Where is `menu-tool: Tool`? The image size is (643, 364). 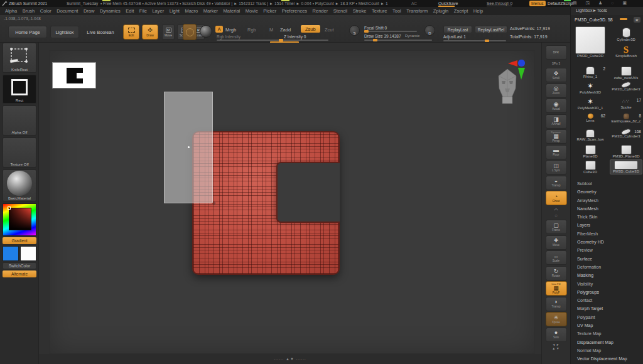
menu-tool: Tool is located at coordinates (397, 11).